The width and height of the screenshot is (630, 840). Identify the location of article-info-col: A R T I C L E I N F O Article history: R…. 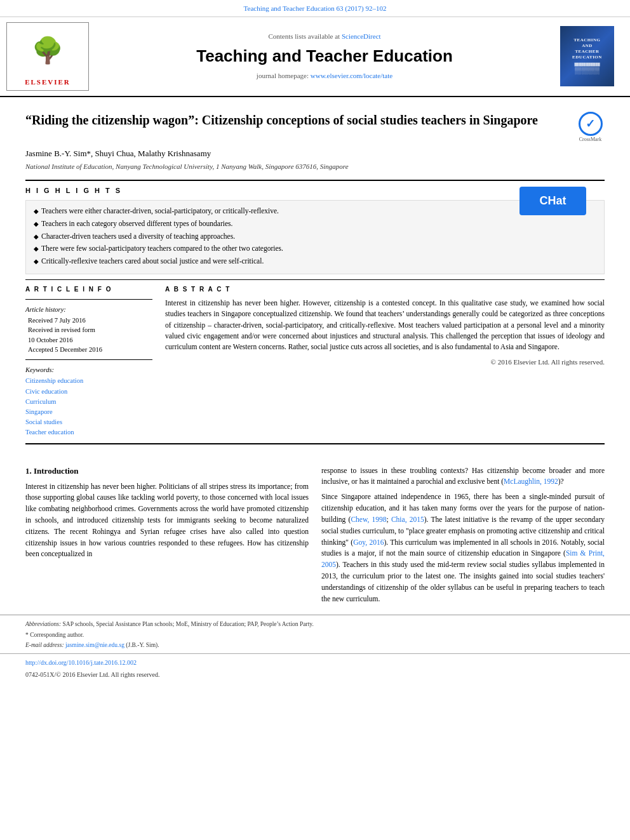
(89, 362).